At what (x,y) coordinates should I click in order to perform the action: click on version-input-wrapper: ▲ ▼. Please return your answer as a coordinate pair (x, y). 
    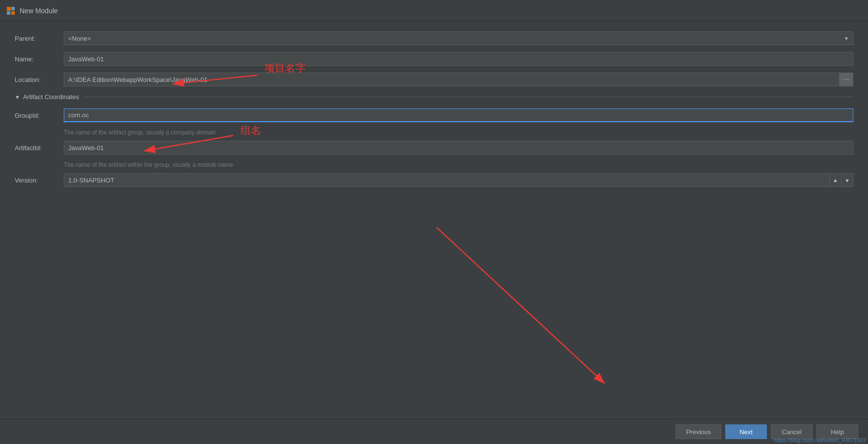
    Looking at the image, I should click on (458, 180).